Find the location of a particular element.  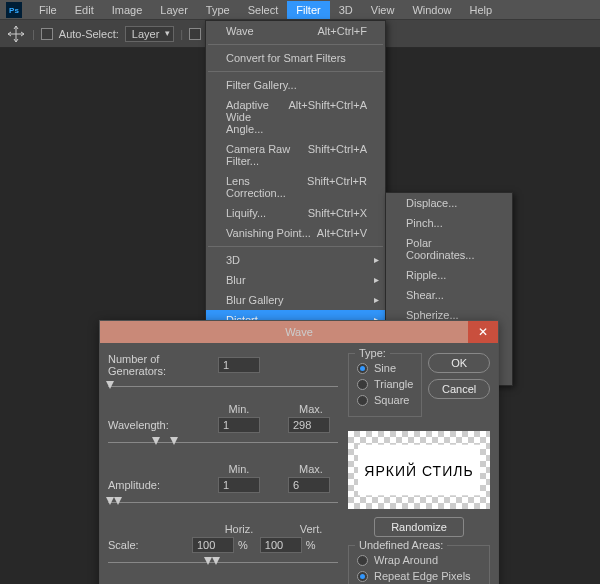

menu-image: Image is located at coordinates (128, 10).